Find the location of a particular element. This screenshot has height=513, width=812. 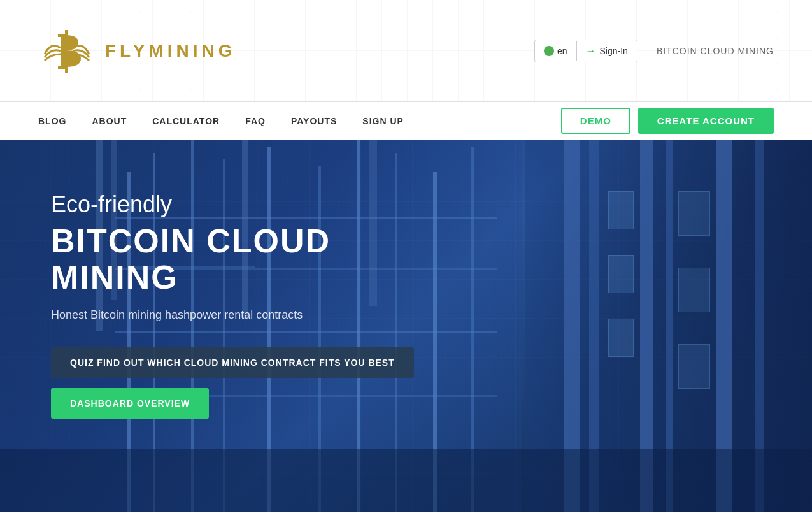

nav-about: ABOUT is located at coordinates (110, 121).